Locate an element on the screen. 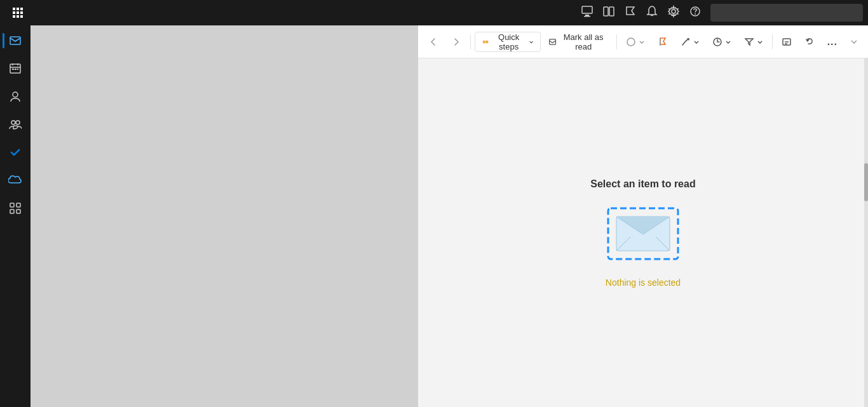 The image size is (868, 407). sidebar-item-people is located at coordinates (15, 97).